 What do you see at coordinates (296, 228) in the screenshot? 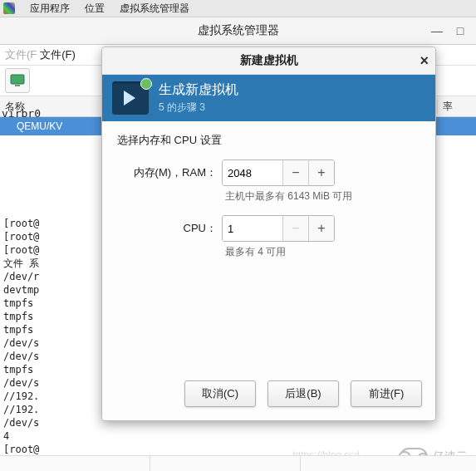
I see `cpu-decrement-button: −` at bounding box center [296, 228].